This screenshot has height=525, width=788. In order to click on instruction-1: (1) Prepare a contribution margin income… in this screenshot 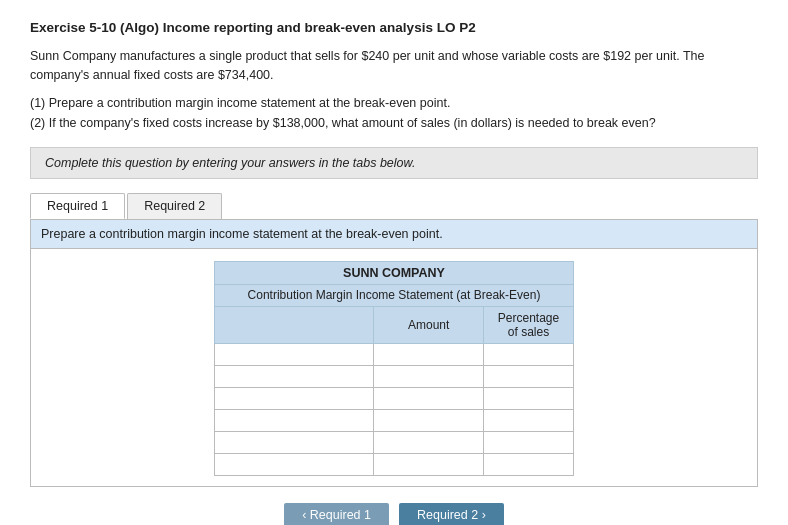, I will do `click(394, 103)`.